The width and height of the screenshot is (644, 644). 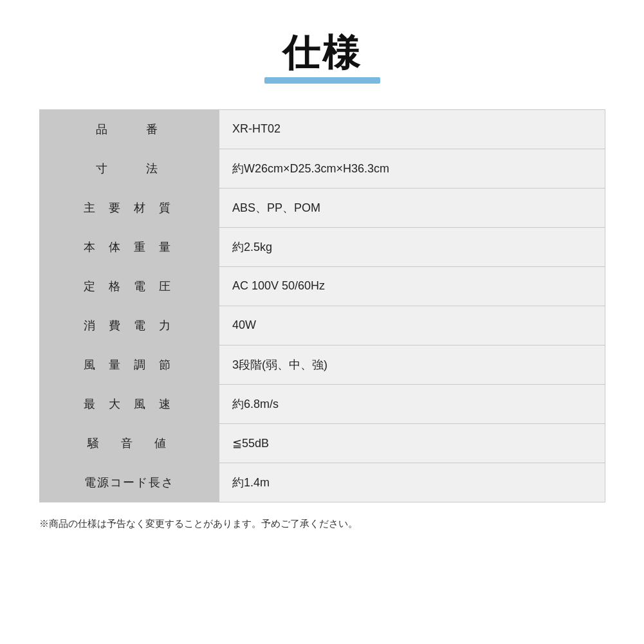 I want to click on table-row: 電源コード長さ約1.4m, so click(x=322, y=483).